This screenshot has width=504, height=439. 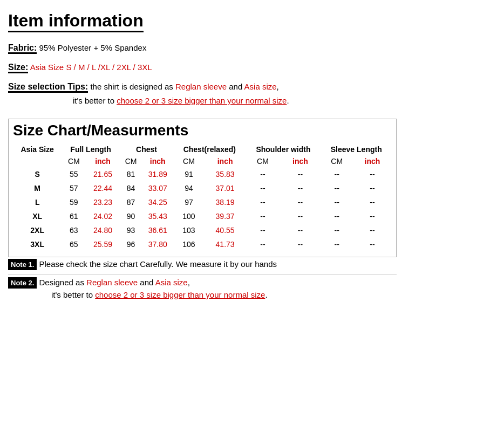 I want to click on cell-fl-in: 24.02, so click(x=103, y=216).